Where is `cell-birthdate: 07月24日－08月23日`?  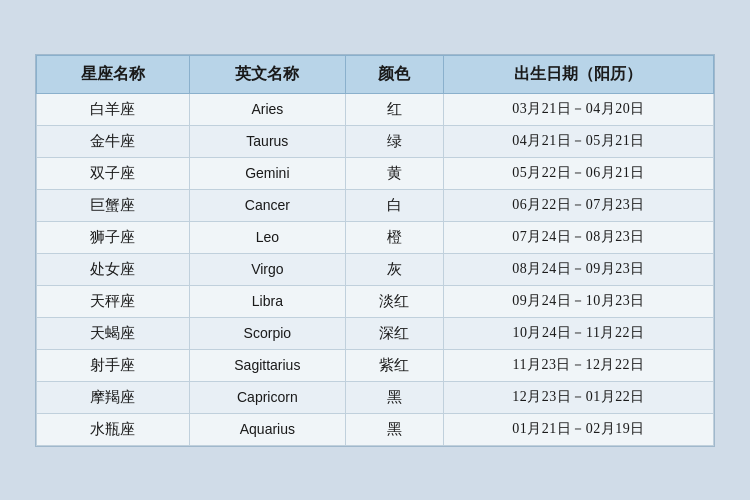 cell-birthdate: 07月24日－08月23日 is located at coordinates (578, 237).